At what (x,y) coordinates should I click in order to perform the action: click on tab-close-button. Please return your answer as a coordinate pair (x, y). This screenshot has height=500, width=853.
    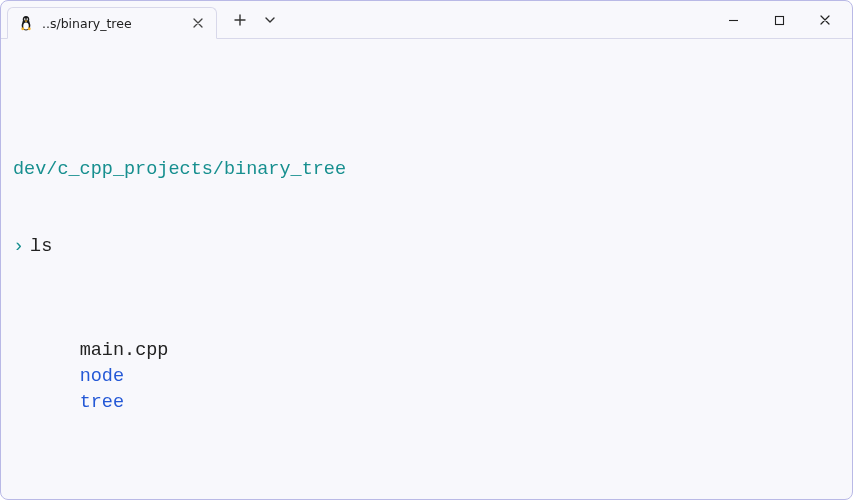
    Looking at the image, I should click on (198, 23).